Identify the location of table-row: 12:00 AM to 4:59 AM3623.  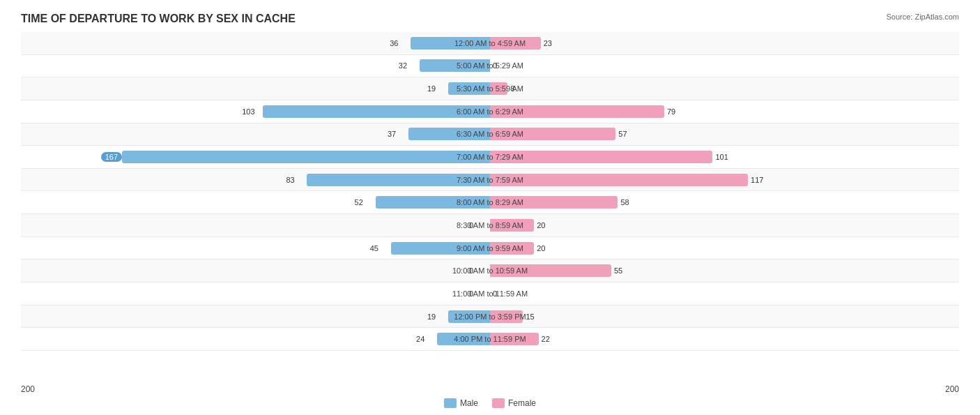
(490, 43).